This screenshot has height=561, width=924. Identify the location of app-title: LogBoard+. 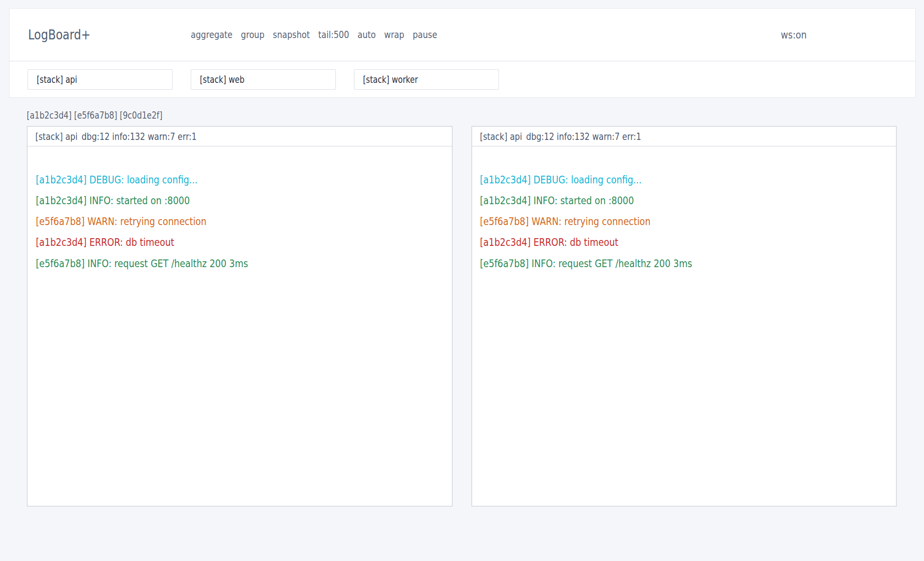
(59, 34).